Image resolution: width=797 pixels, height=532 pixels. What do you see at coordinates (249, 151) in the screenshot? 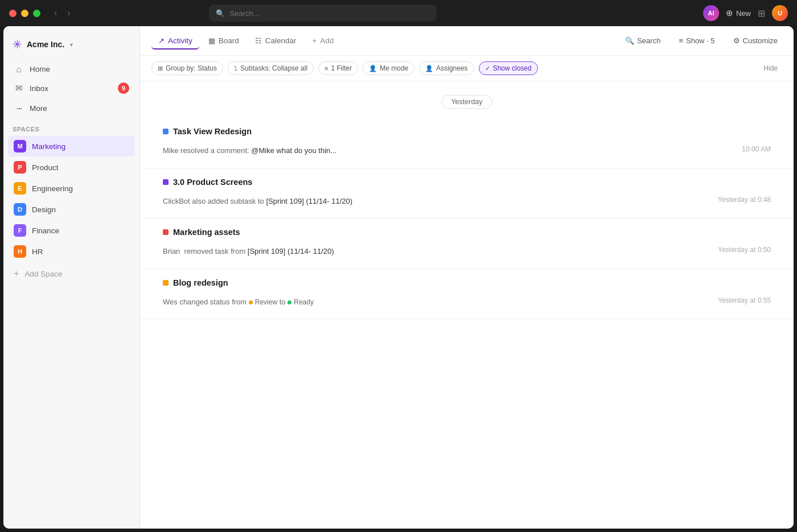
I see `activity-text: Mike resolved a comment: @Mike what do y…` at bounding box center [249, 151].